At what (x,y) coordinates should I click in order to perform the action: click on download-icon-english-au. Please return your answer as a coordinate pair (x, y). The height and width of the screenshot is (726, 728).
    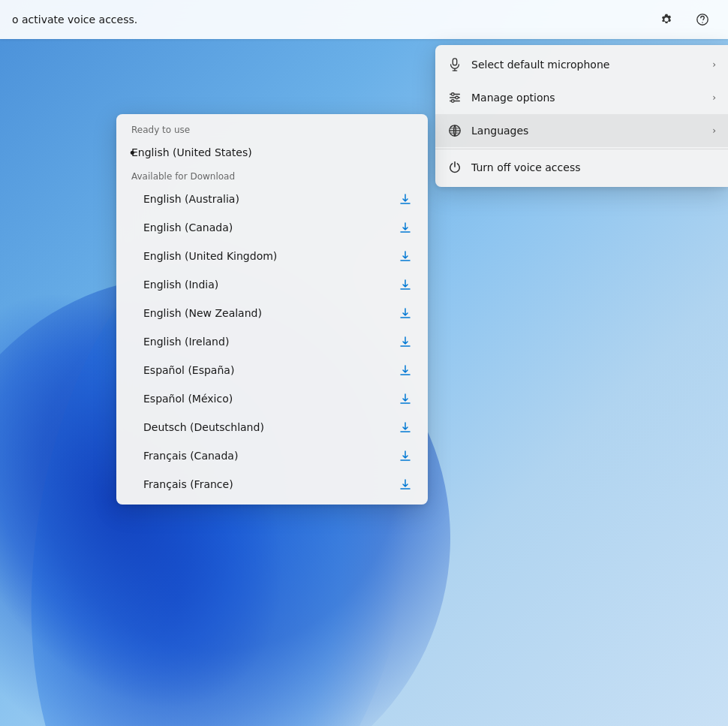
    Looking at the image, I should click on (405, 199).